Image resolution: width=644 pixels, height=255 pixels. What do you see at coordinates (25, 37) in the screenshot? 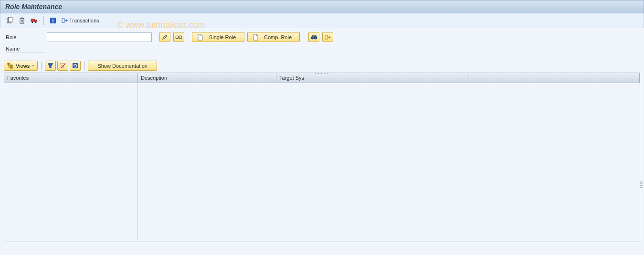
I see `role-label: Role` at bounding box center [25, 37].